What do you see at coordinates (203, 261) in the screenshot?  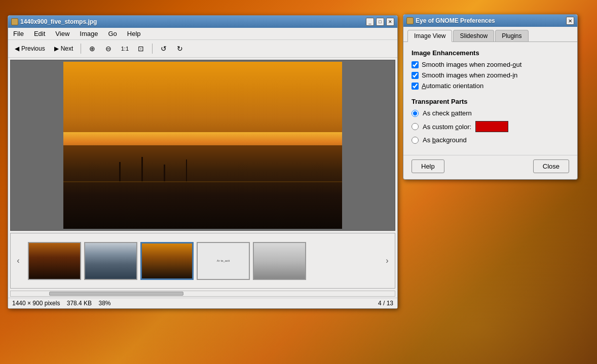 I see `thumbnail-strip: ‹ Ar te_acit ›` at bounding box center [203, 261].